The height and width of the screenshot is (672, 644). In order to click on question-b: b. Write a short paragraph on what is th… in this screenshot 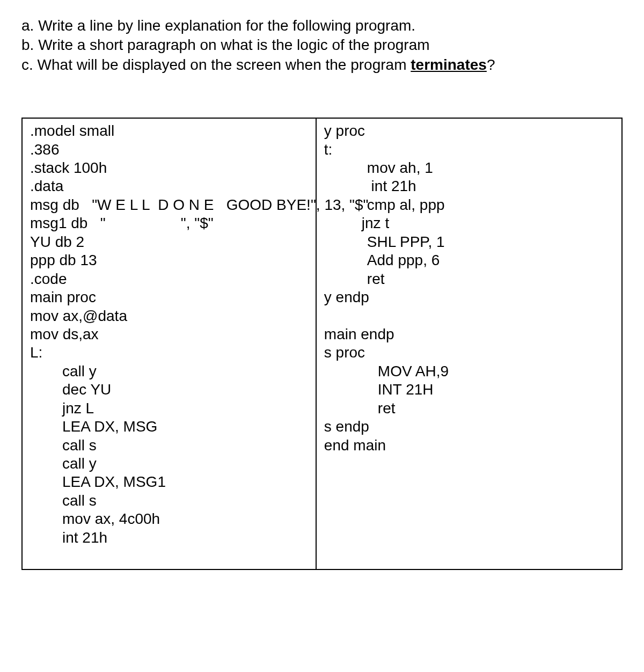, I will do `click(322, 45)`.